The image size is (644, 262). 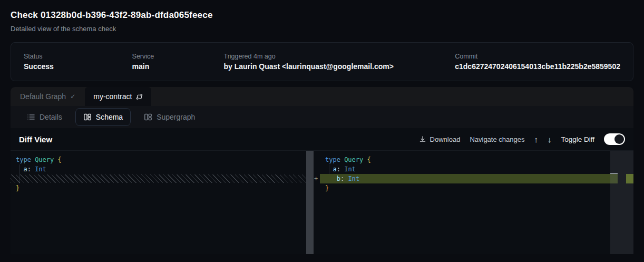 I want to click on added-change-overview-marker, so click(x=630, y=179).